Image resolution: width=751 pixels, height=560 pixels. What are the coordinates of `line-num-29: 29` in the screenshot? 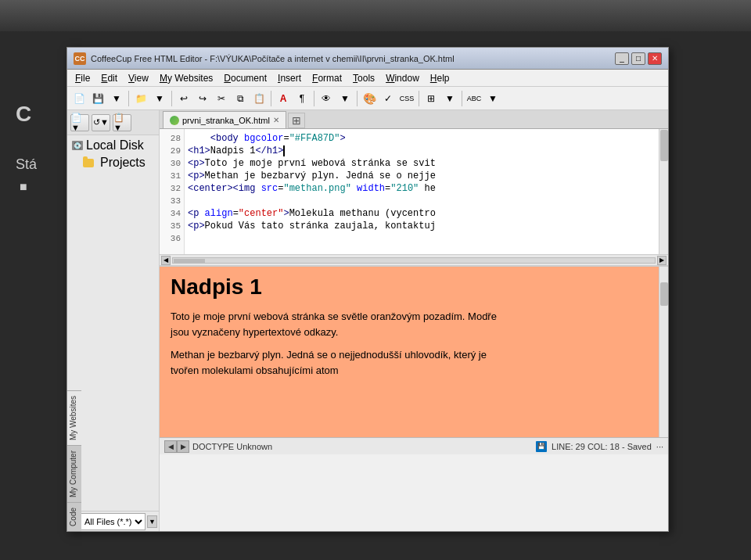 It's located at (172, 151).